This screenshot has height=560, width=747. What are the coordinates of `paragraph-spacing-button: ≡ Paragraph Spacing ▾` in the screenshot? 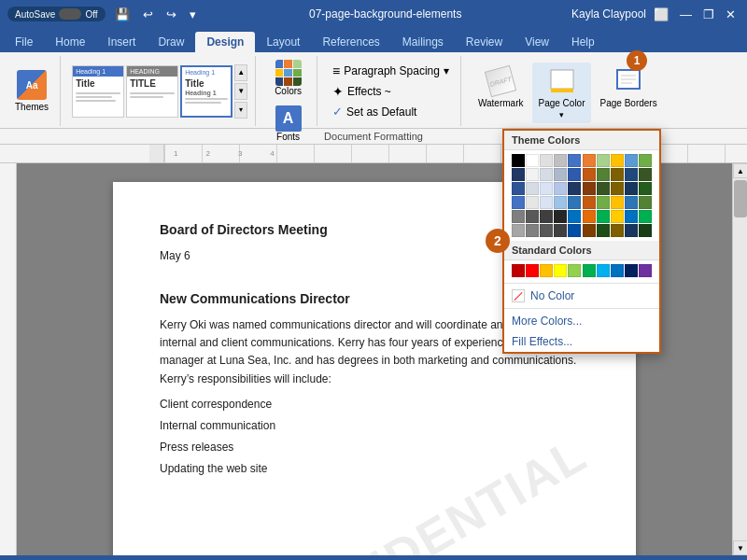 It's located at (390, 71).